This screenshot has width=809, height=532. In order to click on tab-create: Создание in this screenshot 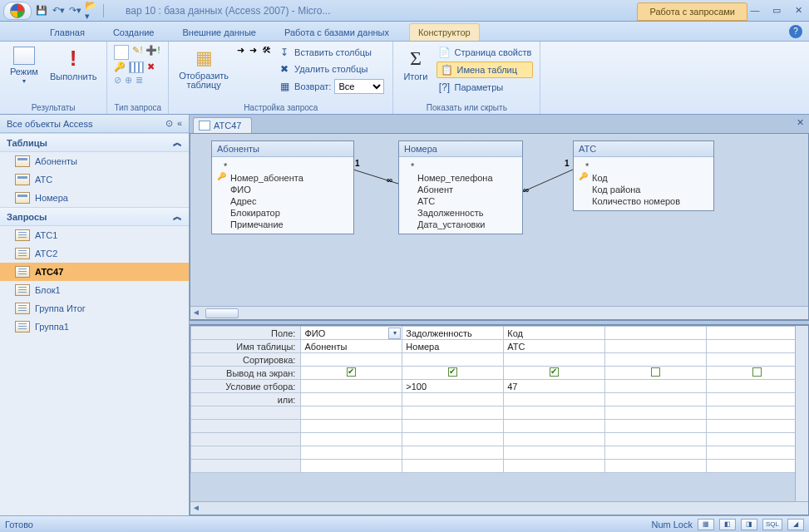, I will do `click(134, 32)`.